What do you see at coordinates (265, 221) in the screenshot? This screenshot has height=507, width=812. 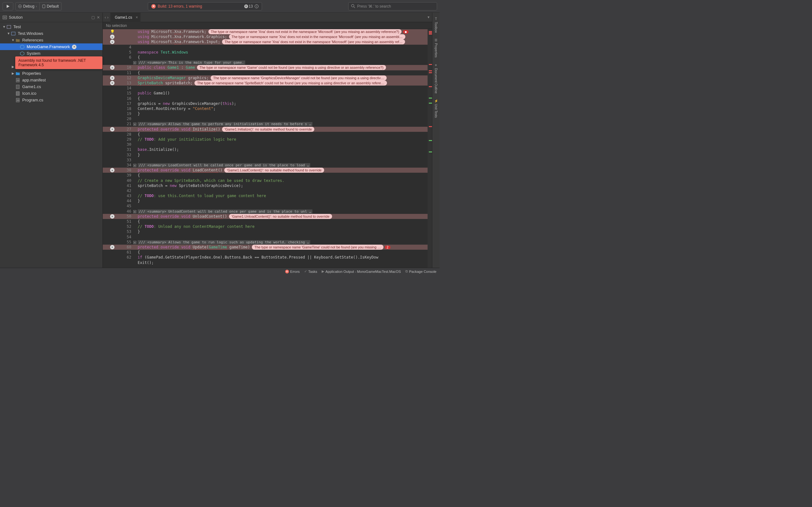 I see `code-line: 51 {` at bounding box center [265, 221].